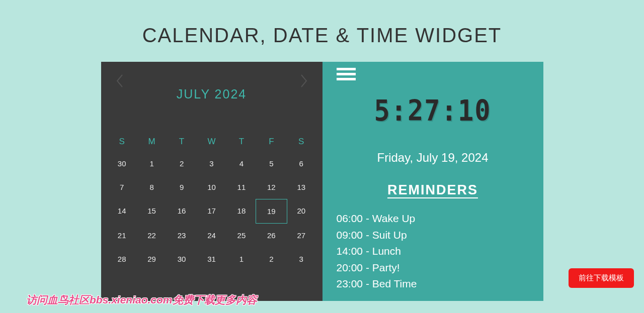 The image size is (644, 313). I want to click on calendar-day: 17, so click(211, 211).